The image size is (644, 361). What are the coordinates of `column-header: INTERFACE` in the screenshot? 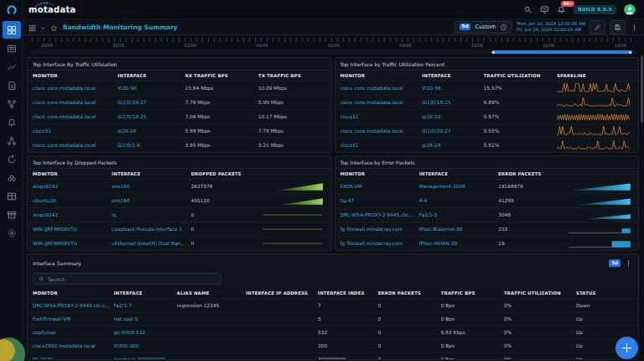 It's located at (146, 293).